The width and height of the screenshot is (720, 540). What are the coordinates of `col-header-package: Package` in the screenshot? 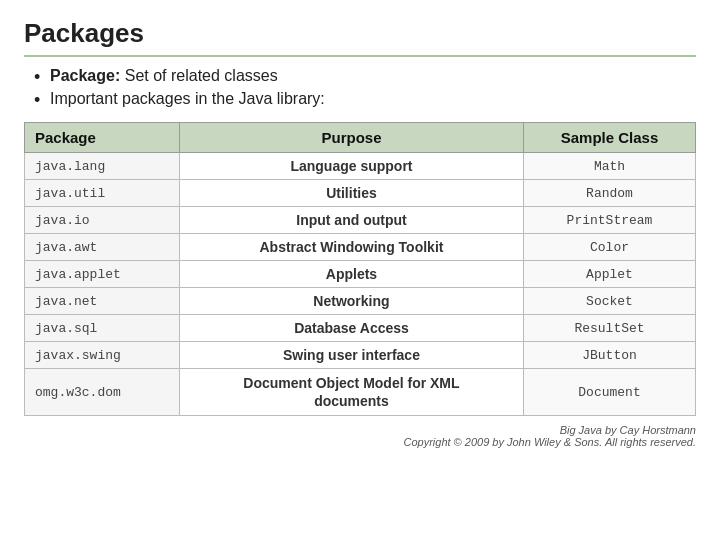 It's located at (102, 138).